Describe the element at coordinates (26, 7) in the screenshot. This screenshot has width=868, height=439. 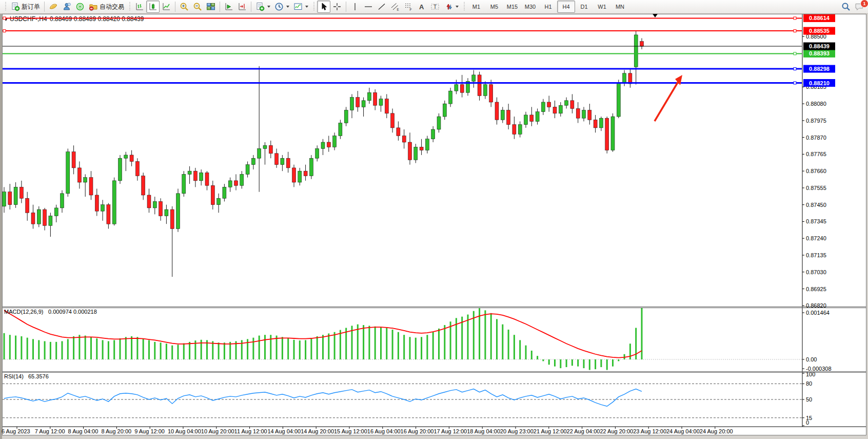
I see `new-order-button: 新订单` at that location.